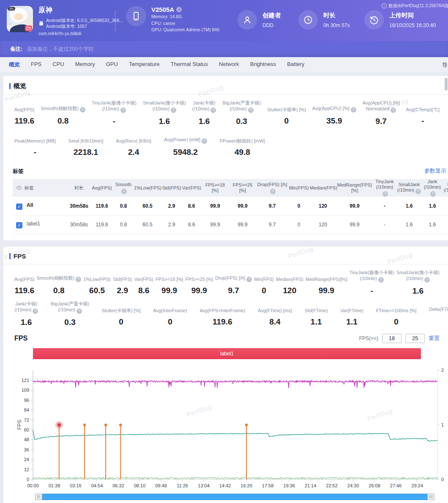  I want to click on tab-概览: 概览, so click(14, 65).